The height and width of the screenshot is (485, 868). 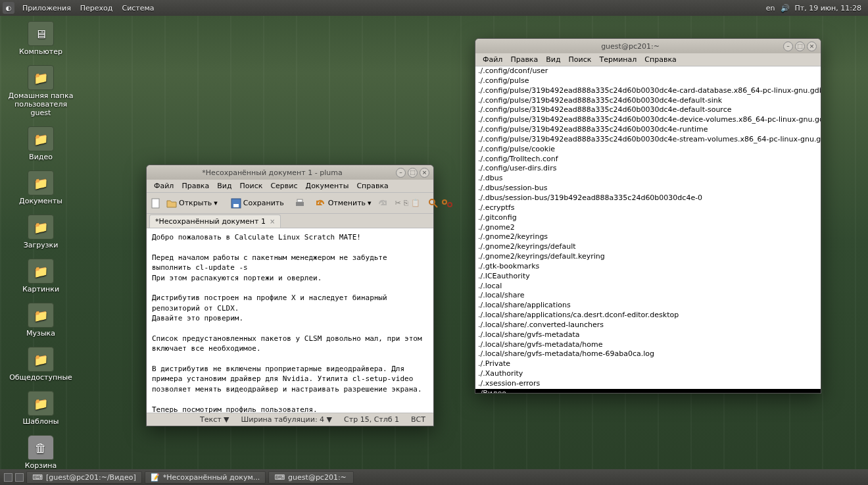 What do you see at coordinates (290, 320) in the screenshot?
I see `editor-textarea: Добро пожаловать в Calculate Linux Scrat…` at bounding box center [290, 320].